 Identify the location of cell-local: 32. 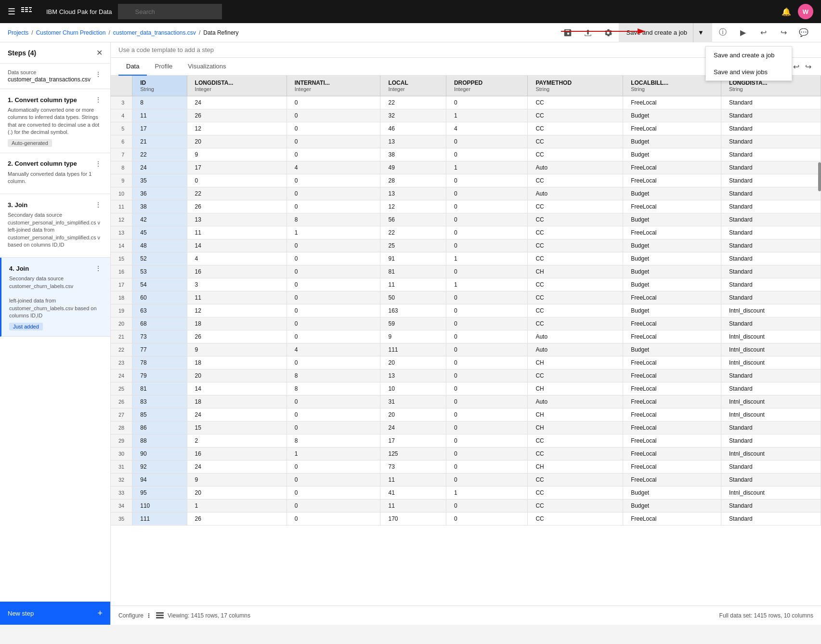
(413, 116).